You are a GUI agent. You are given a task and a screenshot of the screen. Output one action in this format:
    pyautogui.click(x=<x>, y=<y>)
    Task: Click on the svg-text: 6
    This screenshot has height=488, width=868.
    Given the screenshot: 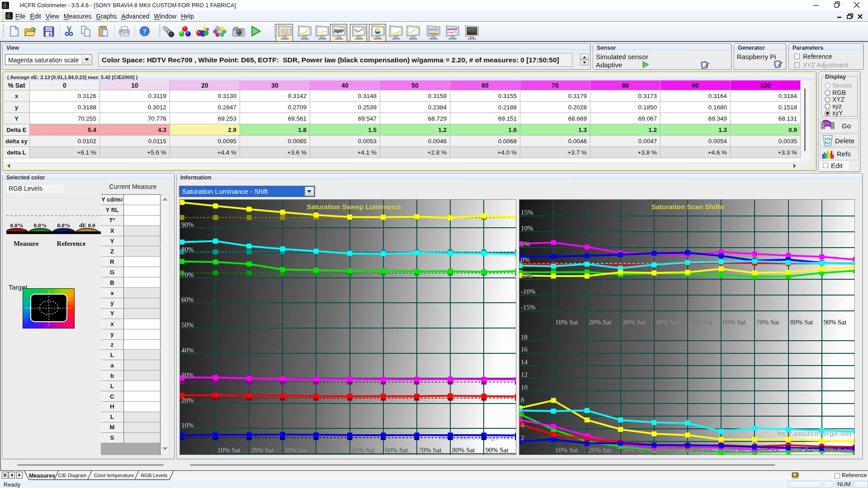 What is the action you would take?
    pyautogui.click(x=523, y=413)
    